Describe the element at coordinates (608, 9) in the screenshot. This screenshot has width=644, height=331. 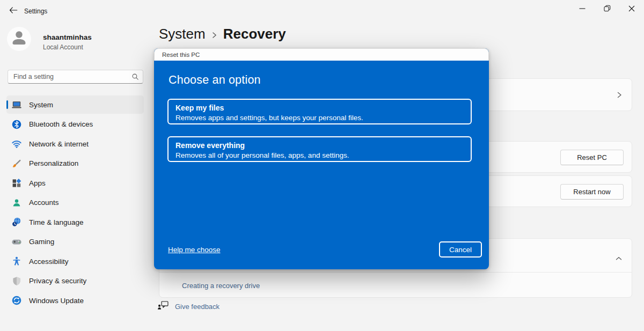
I see `restore-icon` at that location.